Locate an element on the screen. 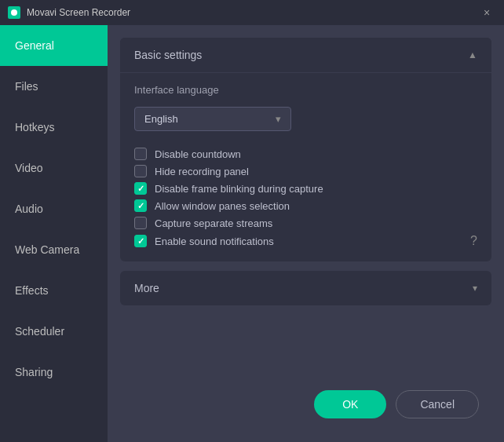  basic-settings-title: Basic settings is located at coordinates (168, 55).